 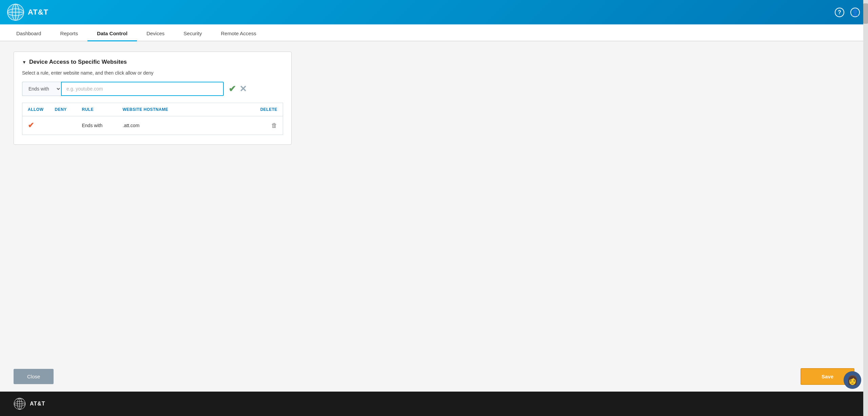 What do you see at coordinates (434, 376) in the screenshot?
I see `bottom-bar: Close Save` at bounding box center [434, 376].